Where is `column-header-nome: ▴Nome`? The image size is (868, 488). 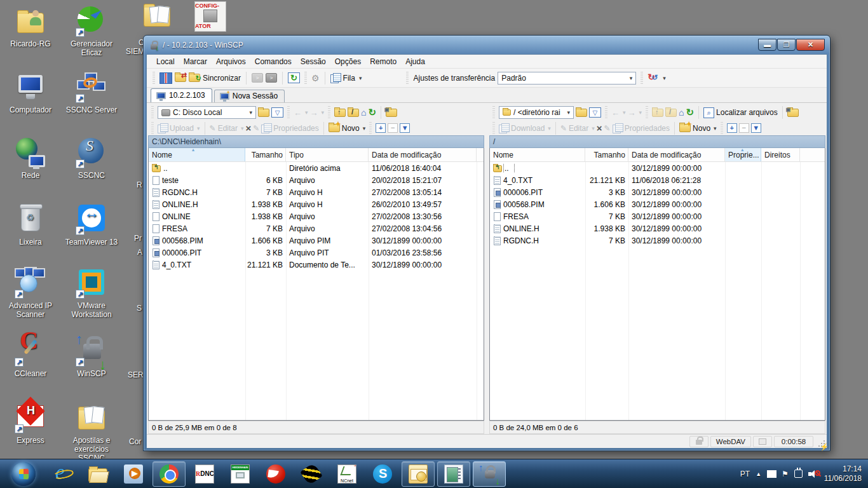
column-header-nome: ▴Nome is located at coordinates (197, 155).